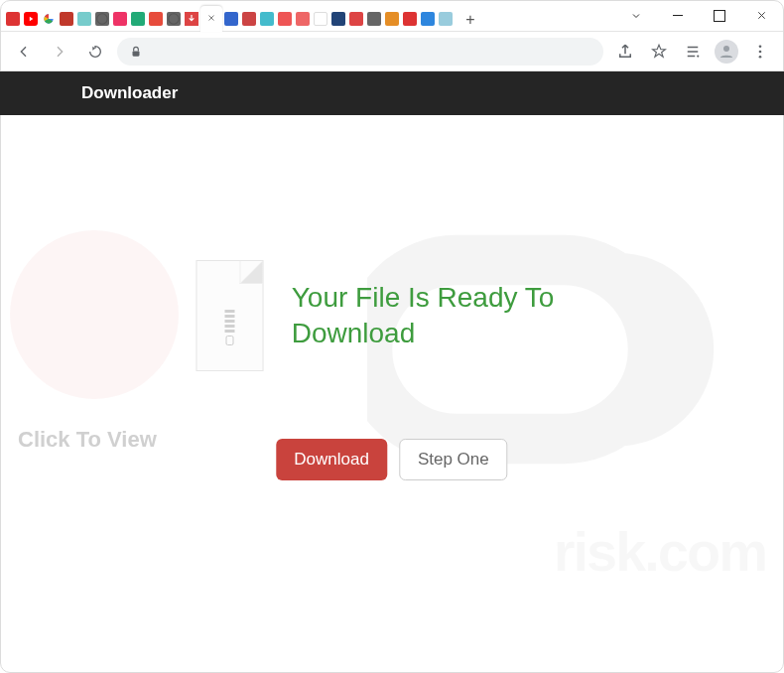 This screenshot has height=673, width=784. I want to click on file-zip-icon, so click(230, 316).